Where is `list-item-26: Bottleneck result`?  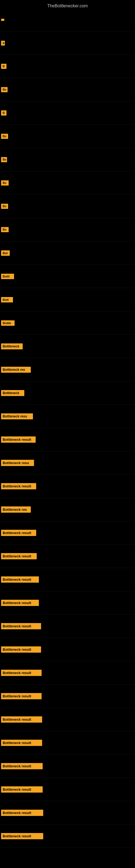 list-item-26: Bottleneck result is located at coordinates (68, 626).